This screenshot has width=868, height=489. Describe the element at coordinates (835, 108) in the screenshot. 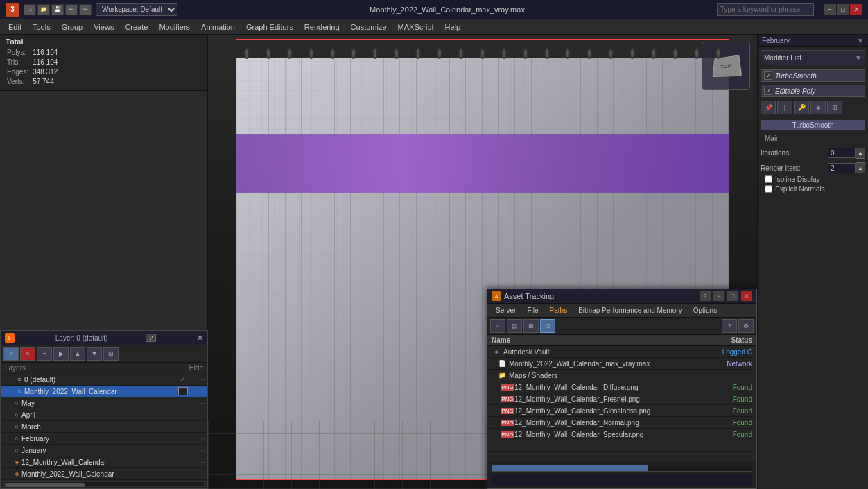

I see `mod-tool-move: ⊞` at that location.